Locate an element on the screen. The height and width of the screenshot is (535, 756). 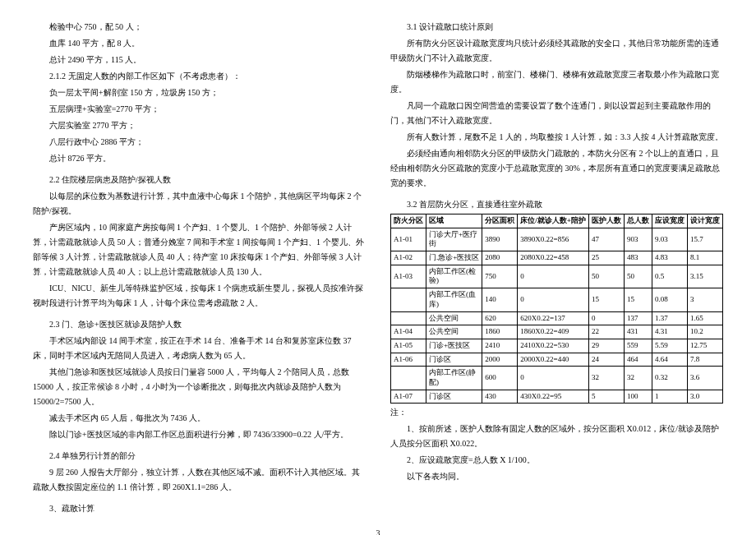
para: 检验中心 750，配 50 人； is located at coordinates (199, 27).